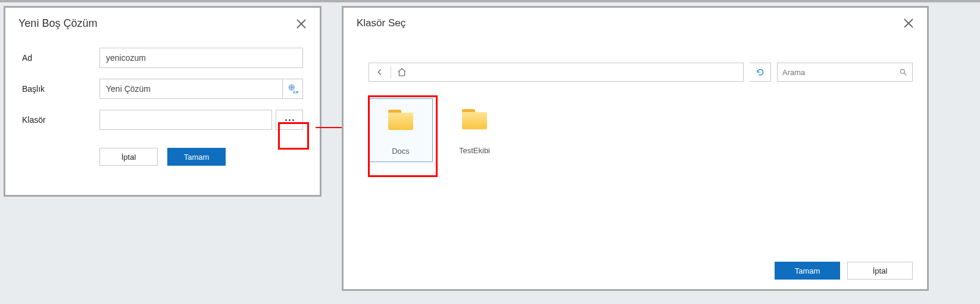 The image size is (980, 304). What do you see at coordinates (163, 107) in the screenshot?
I see `form-area: Ad Başlık A⇄ Klasör` at bounding box center [163, 107].